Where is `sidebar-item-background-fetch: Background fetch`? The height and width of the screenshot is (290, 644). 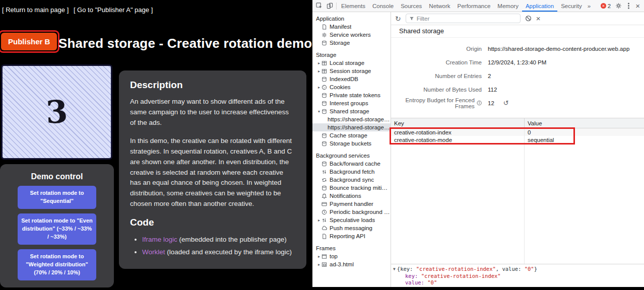
sidebar-item-background-fetch: Background fetch is located at coordinates (352, 172).